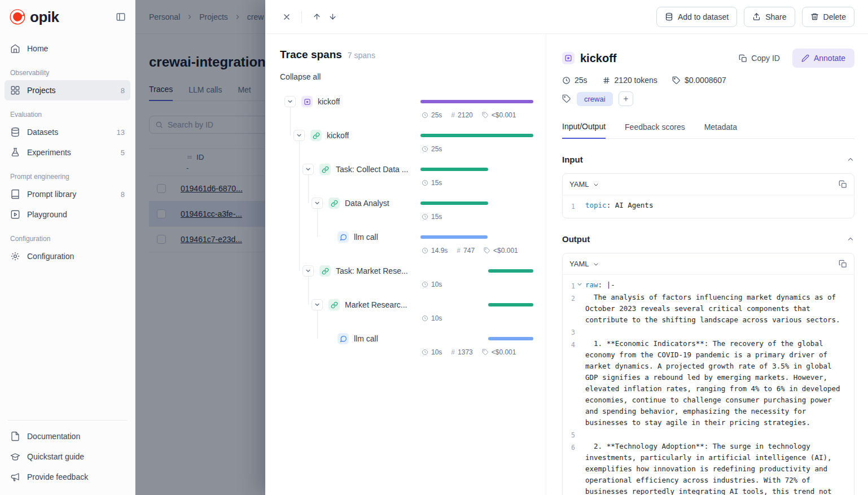 The height and width of the screenshot is (495, 868). Describe the element at coordinates (580, 286) in the screenshot. I see `fold-chevron-icon` at that location.